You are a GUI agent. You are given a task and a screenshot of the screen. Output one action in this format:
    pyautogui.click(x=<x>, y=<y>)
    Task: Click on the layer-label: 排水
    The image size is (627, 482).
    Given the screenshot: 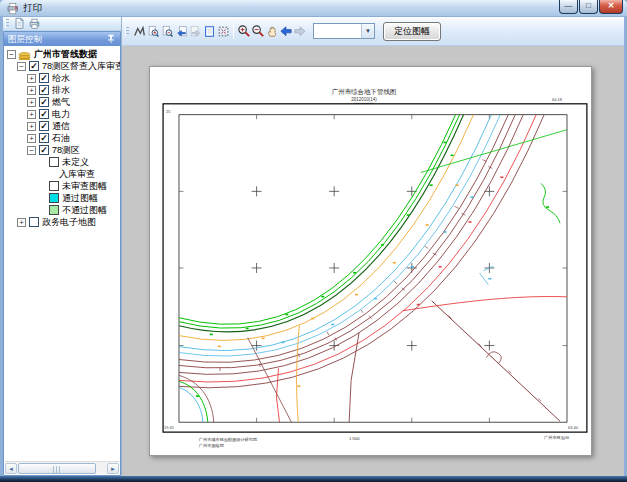 What is the action you would take?
    pyautogui.click(x=61, y=90)
    